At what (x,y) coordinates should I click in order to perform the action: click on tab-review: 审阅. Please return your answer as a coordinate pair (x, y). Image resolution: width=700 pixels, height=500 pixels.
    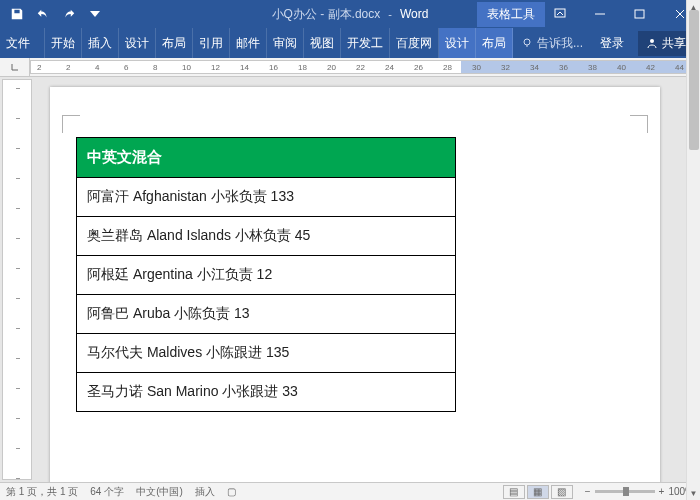
    Looking at the image, I should click on (286, 43).